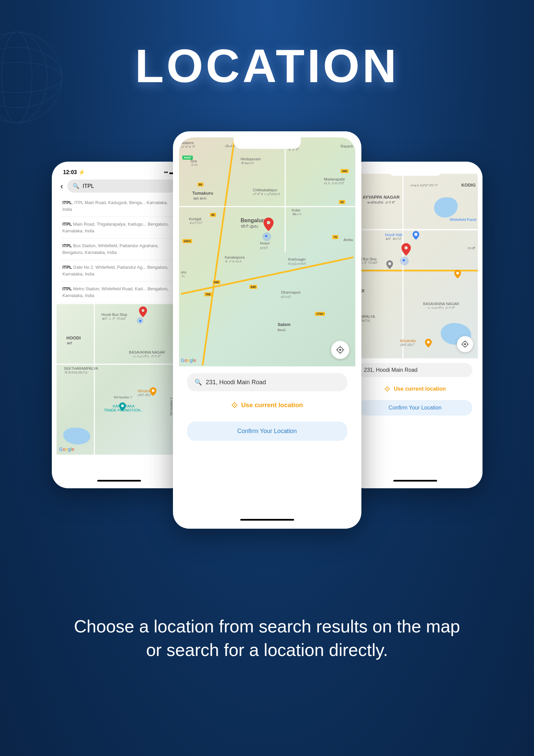 The height and width of the screenshot is (756, 534). What do you see at coordinates (184, 274) in the screenshot?
I see `map-label: uruರು` at bounding box center [184, 274].